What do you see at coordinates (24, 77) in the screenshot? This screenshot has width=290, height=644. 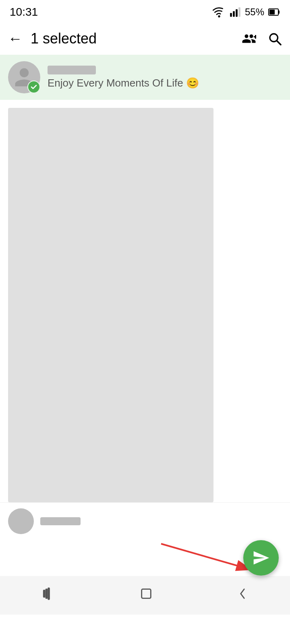 I see `contact-avatar-wrap` at bounding box center [24, 77].